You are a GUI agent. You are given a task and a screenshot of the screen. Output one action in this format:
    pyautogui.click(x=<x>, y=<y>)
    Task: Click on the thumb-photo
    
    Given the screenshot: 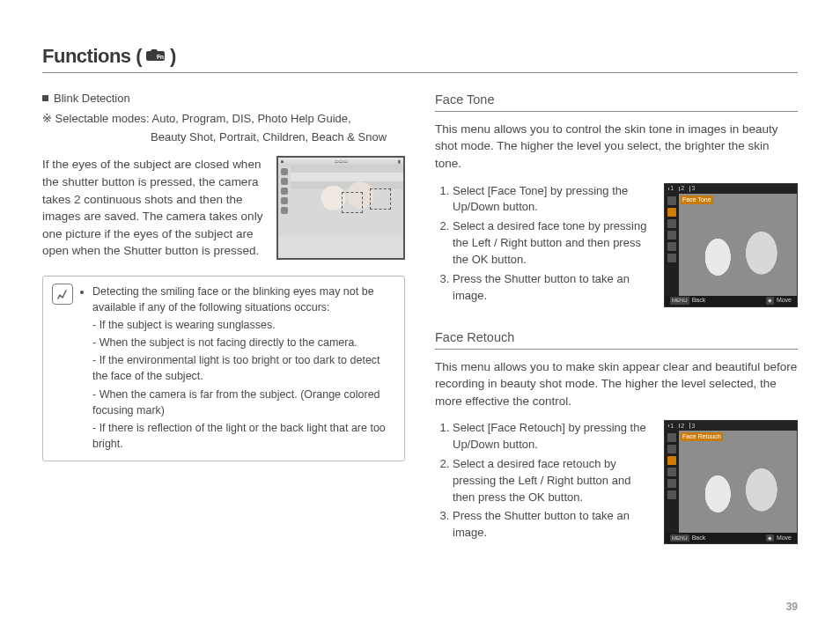 What is the action you would take?
    pyautogui.click(x=347, y=201)
    